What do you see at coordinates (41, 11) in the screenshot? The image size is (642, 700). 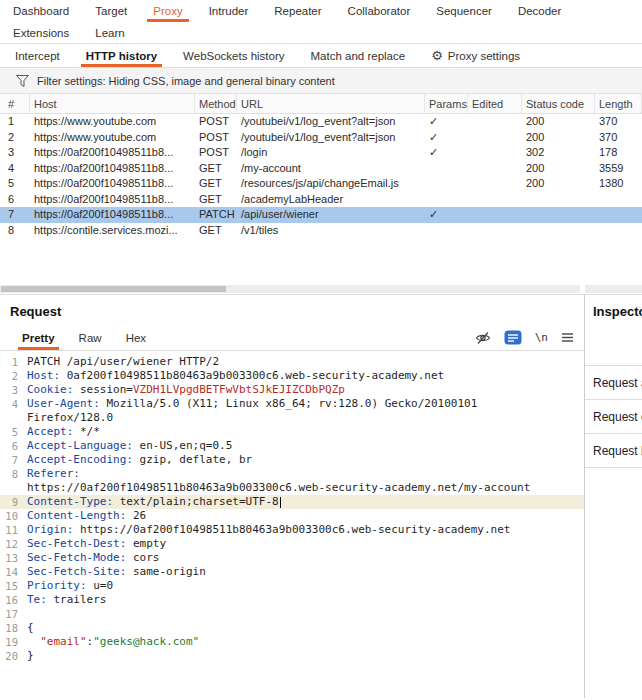 I see `menu-dashboard: Dashboard` at bounding box center [41, 11].